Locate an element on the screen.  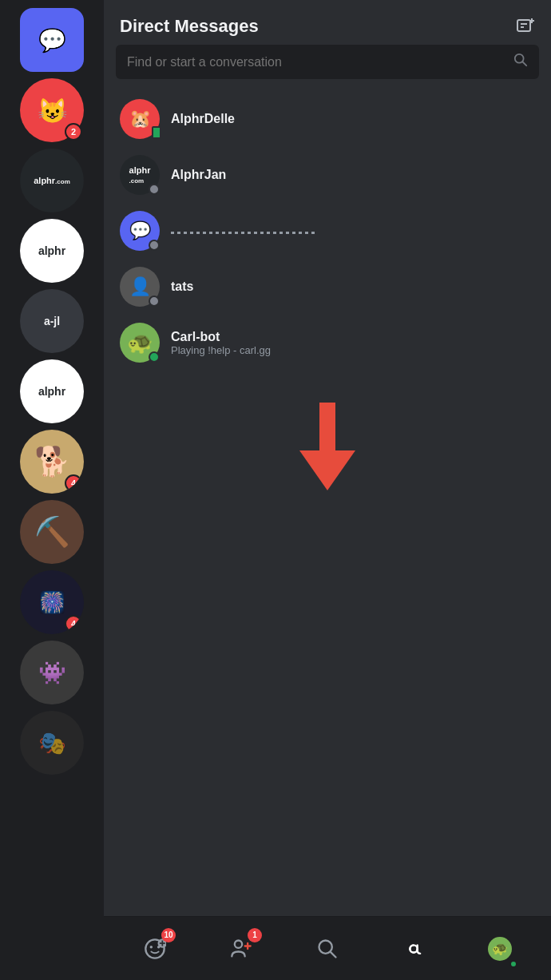
mentions-icon is located at coordinates (414, 949).